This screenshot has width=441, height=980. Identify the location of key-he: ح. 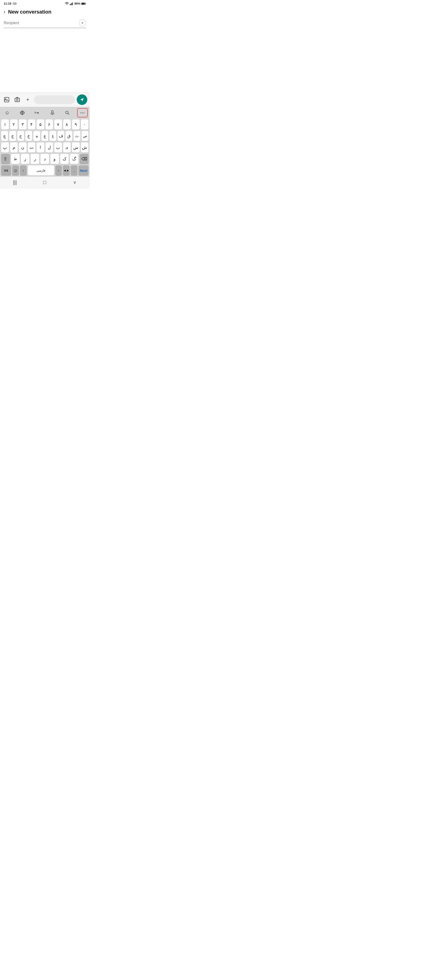
(21, 136).